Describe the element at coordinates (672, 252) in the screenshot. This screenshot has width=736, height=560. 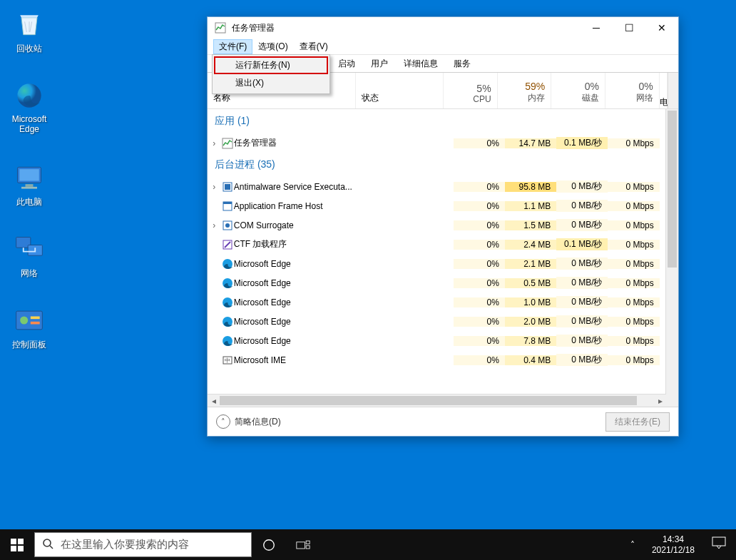
I see `vertical-scrollbar` at that location.